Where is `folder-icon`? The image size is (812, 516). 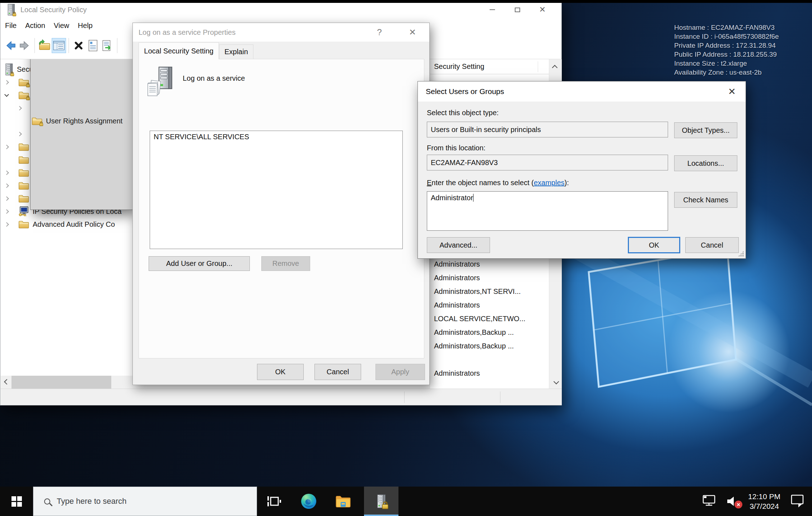
folder-icon is located at coordinates (24, 160).